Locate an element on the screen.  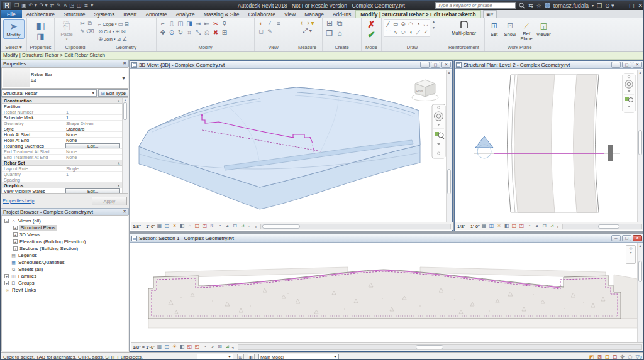
3d-minimize-button: ─ is located at coordinates (425, 65).